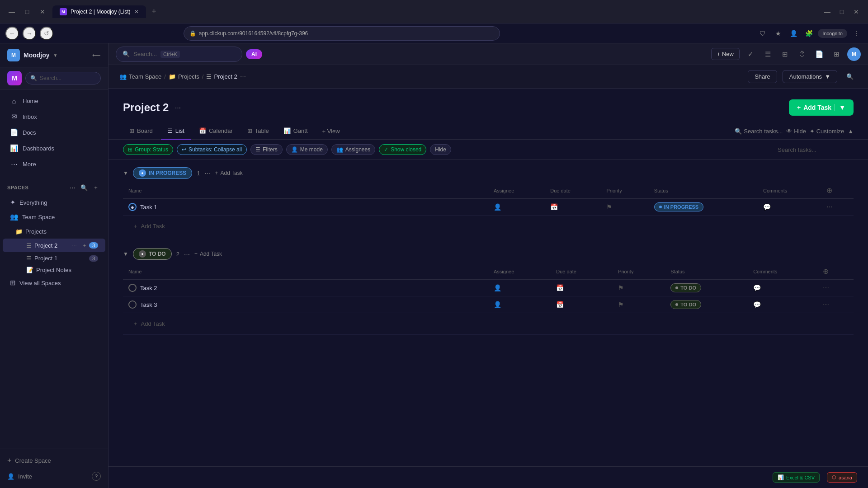  I want to click on grid-icon: ⊞, so click(836, 54).